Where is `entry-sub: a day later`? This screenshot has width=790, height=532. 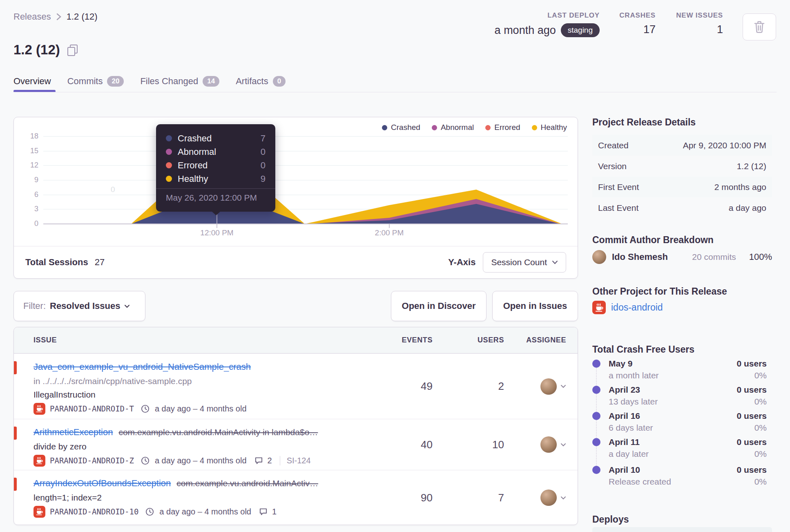 entry-sub: a day later is located at coordinates (629, 454).